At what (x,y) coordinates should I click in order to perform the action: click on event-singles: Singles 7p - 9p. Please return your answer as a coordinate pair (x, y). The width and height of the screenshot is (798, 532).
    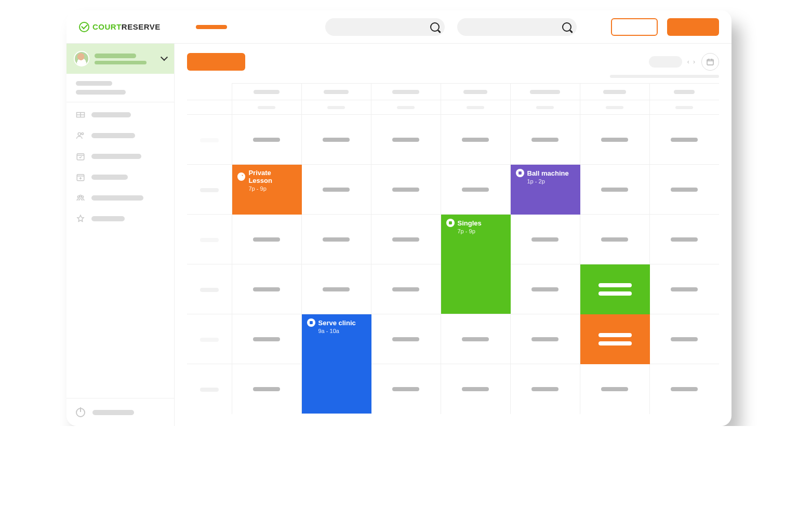
    Looking at the image, I should click on (476, 264).